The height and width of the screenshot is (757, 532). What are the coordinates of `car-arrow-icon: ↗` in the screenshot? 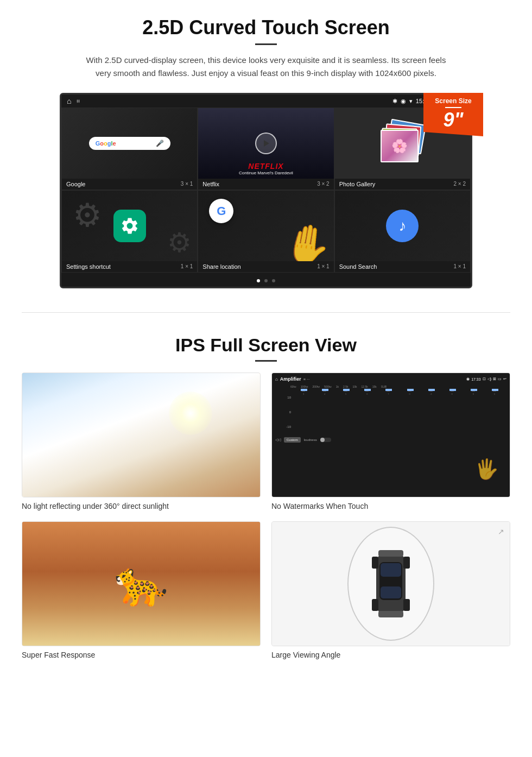 It's located at (501, 532).